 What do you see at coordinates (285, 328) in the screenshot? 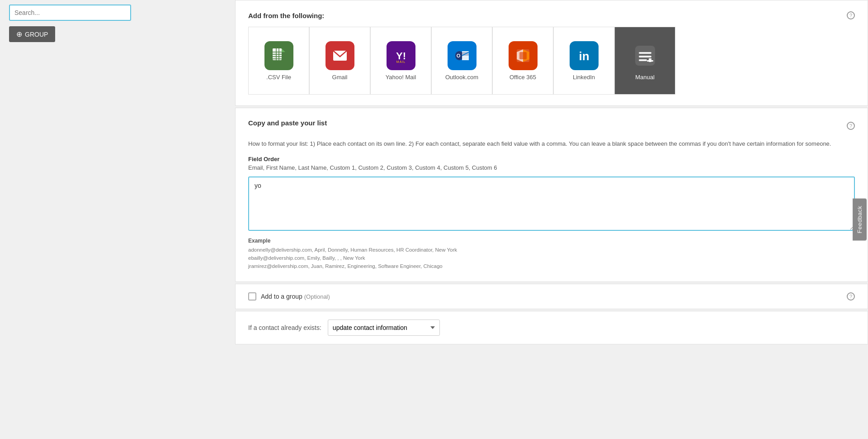
I see `contact-exists-label: If a contact already exists:` at bounding box center [285, 328].